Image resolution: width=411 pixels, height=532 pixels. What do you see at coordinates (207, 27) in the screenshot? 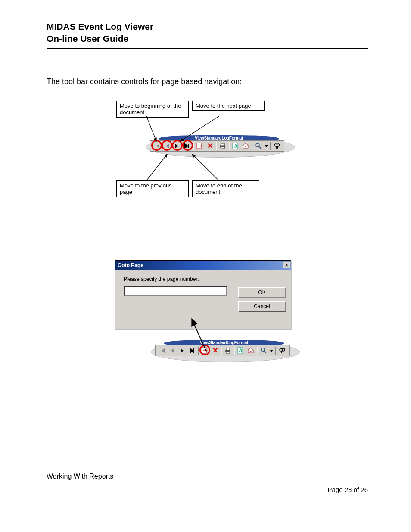
I see `doc-title-line1: MIDAS Event Log Viewer` at bounding box center [207, 27].